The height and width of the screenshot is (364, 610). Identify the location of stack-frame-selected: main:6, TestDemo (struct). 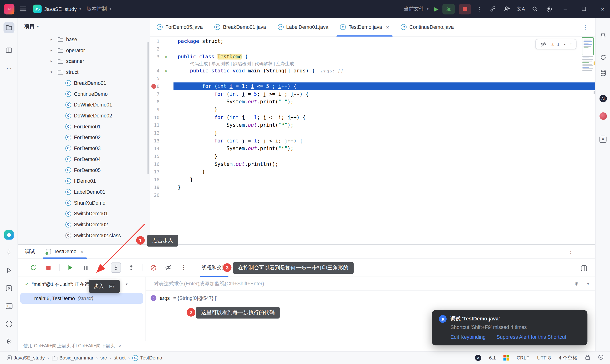
(82, 298).